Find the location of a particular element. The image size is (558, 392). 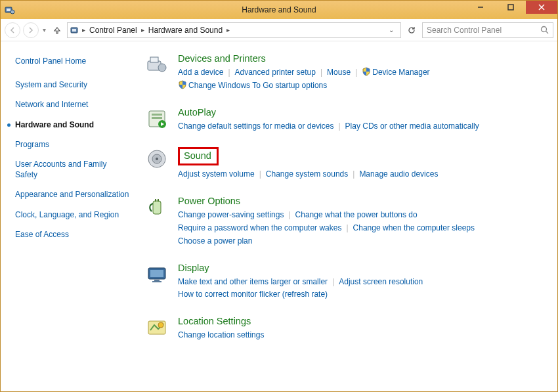

recent-dropdown-icon: ▾ is located at coordinates (45, 30).